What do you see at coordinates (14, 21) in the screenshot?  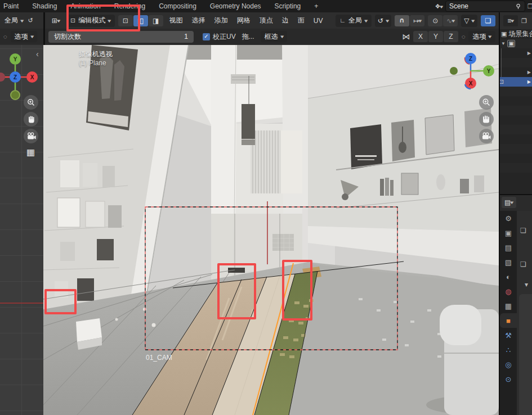 I see `left-orientation-dropdown: 全局▾` at bounding box center [14, 21].